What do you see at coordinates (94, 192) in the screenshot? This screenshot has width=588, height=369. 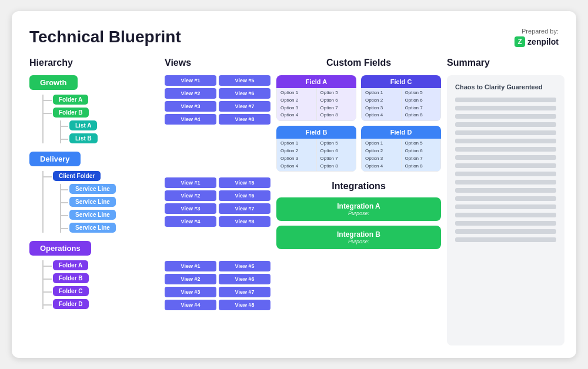 I see `delivery-section: Delivery Client Folder Service Line Serv…` at bounding box center [94, 192].